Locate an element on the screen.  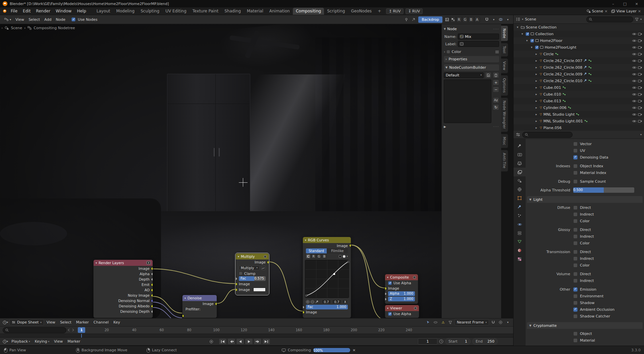
outliner-item-label: Cube.013 is located at coordinates (552, 101).